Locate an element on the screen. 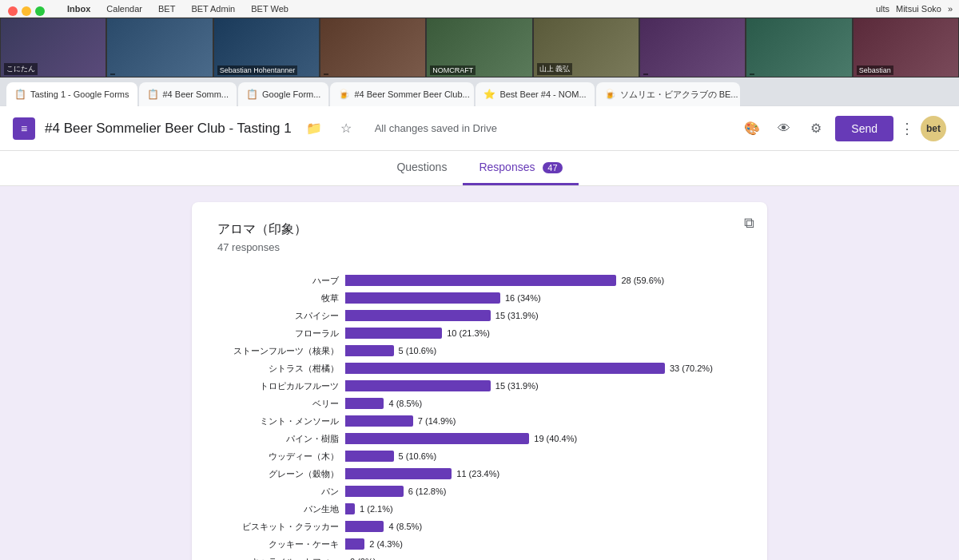 The width and height of the screenshot is (959, 560). menubar-bet: BET is located at coordinates (166, 9).